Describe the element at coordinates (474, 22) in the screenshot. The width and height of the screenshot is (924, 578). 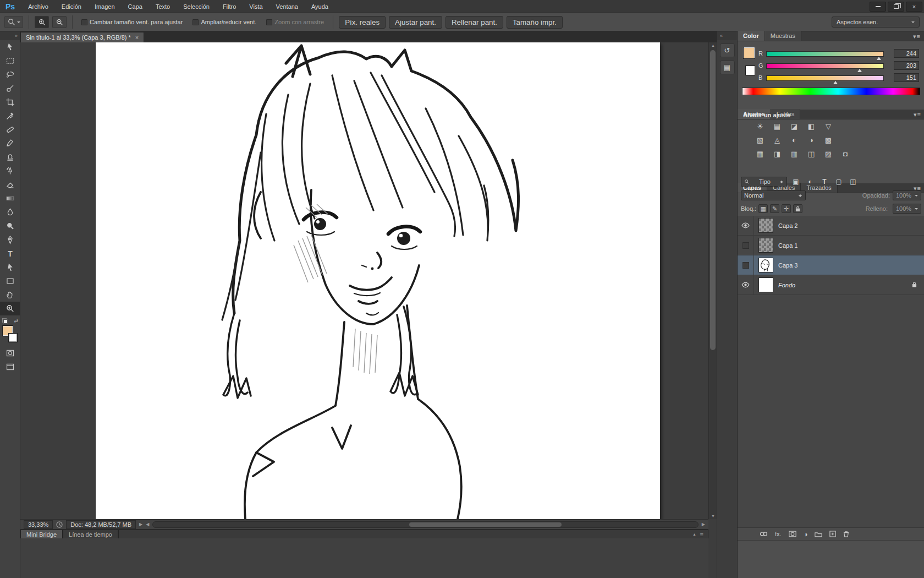
I see `fill-screen-button: Rellenar pant.` at that location.